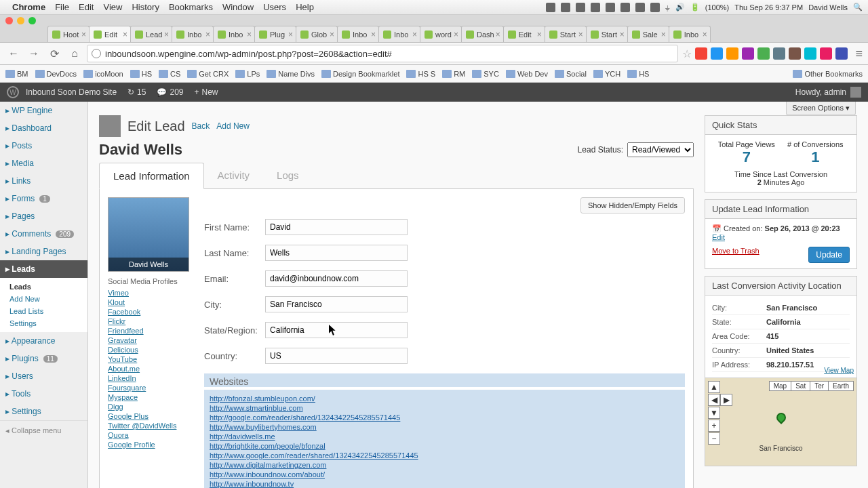  Describe the element at coordinates (33, 20) in the screenshot. I see `zoom-window-button` at that location.